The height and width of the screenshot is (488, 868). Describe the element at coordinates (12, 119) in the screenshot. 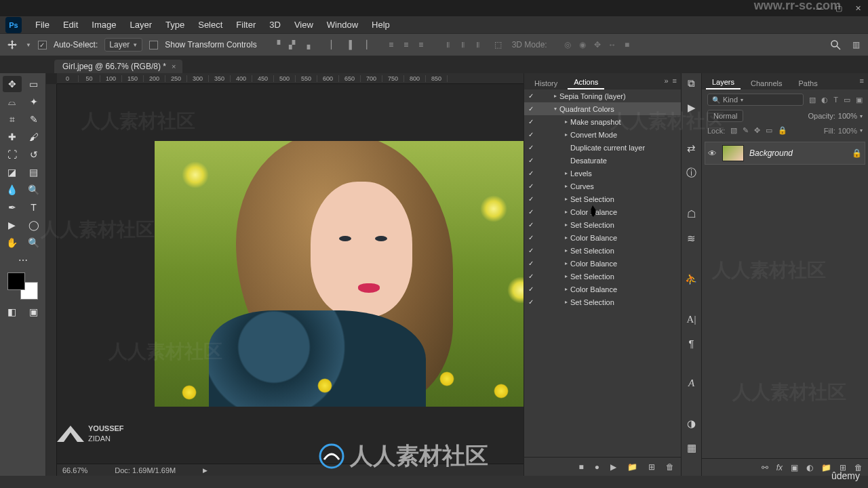

I see `crop-tool: ⌗` at that location.